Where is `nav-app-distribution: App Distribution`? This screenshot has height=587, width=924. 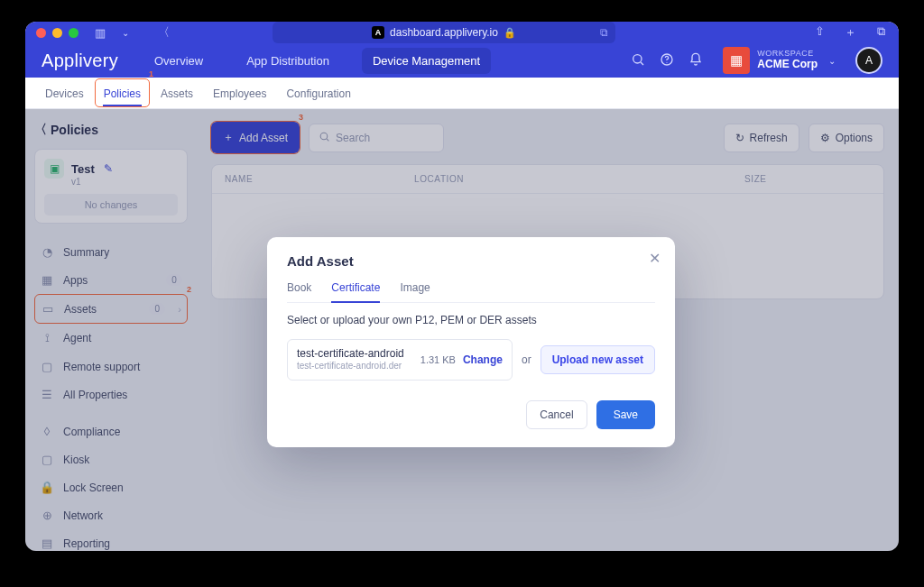 nav-app-distribution: App Distribution is located at coordinates (288, 61).